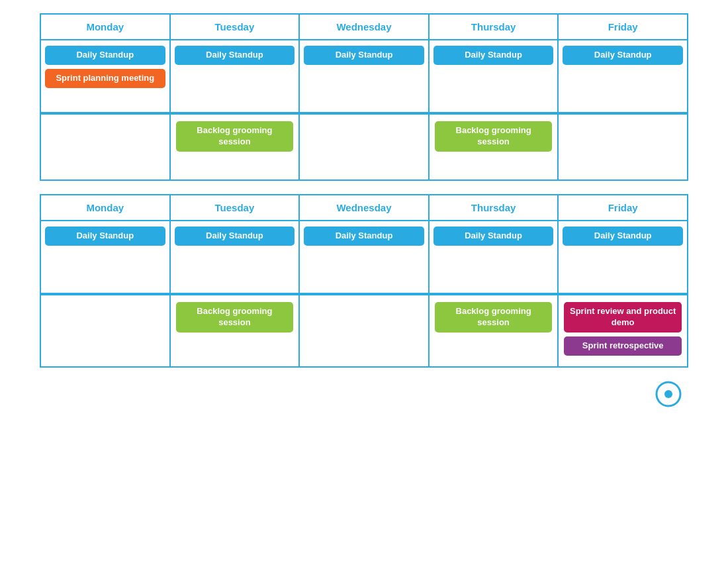 Image resolution: width=728 pixels, height=563 pixels. Describe the element at coordinates (494, 257) in the screenshot. I see `week2-thursday-cell: Daily Standup` at that location.